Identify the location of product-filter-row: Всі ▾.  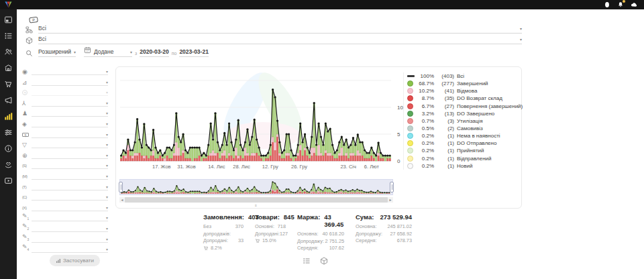
(274, 40).